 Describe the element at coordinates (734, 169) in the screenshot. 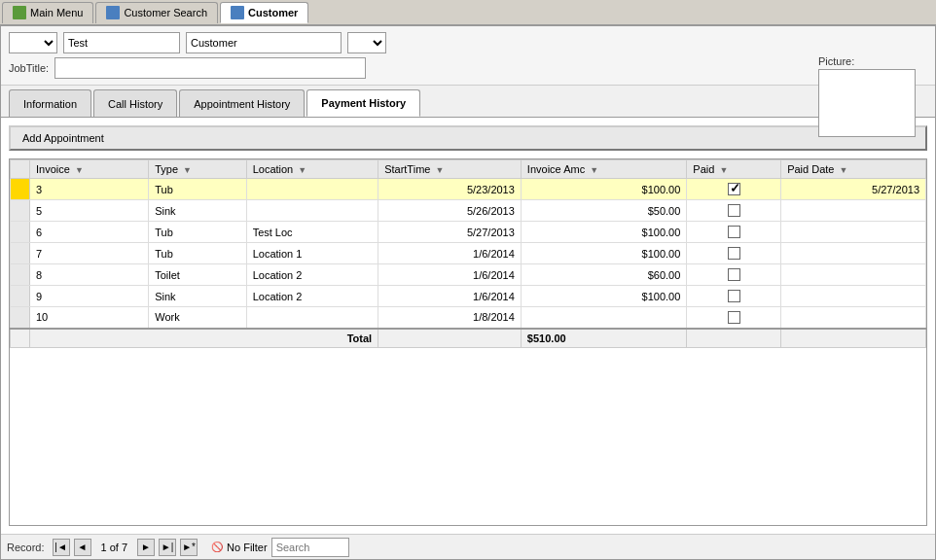

I see `col-header-paid: Paid ▼` at that location.